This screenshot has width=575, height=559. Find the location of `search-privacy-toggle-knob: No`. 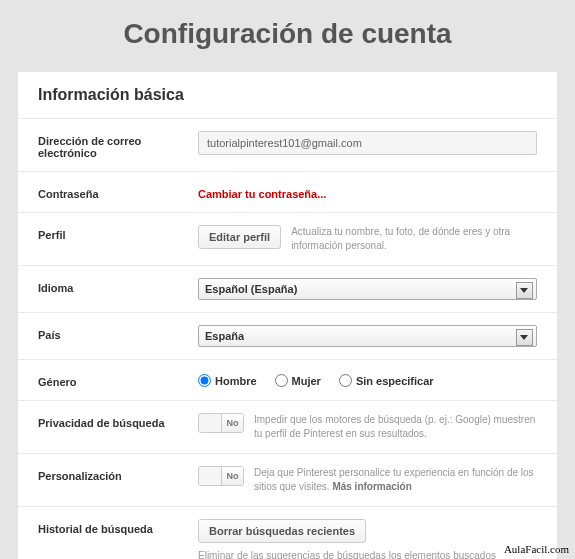

search-privacy-toggle-knob: No is located at coordinates (232, 423).